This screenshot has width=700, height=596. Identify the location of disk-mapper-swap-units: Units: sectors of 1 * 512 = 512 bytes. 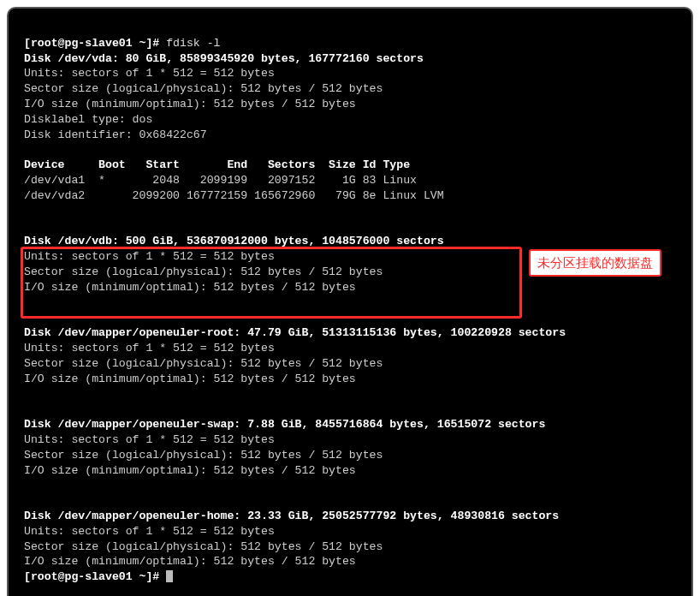
(149, 440).